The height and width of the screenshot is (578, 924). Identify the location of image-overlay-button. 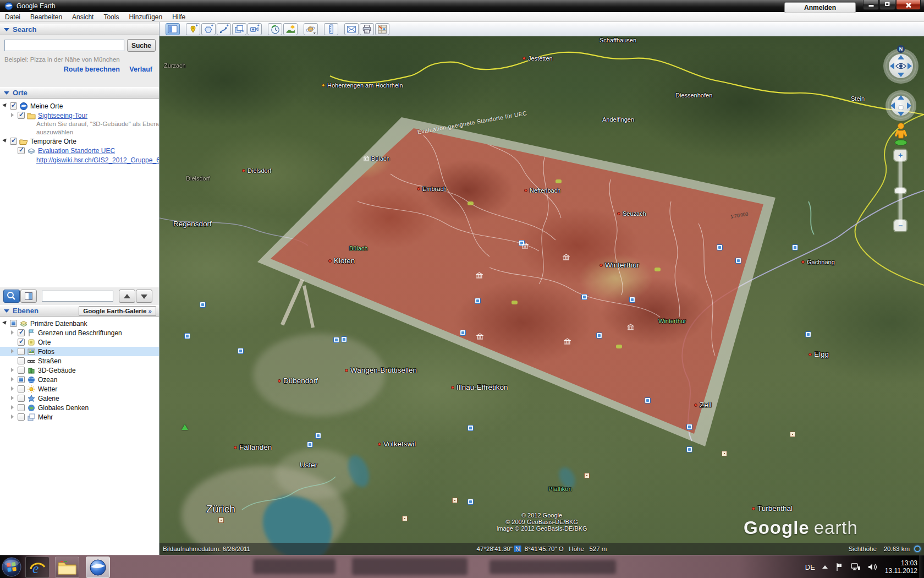
(239, 29).